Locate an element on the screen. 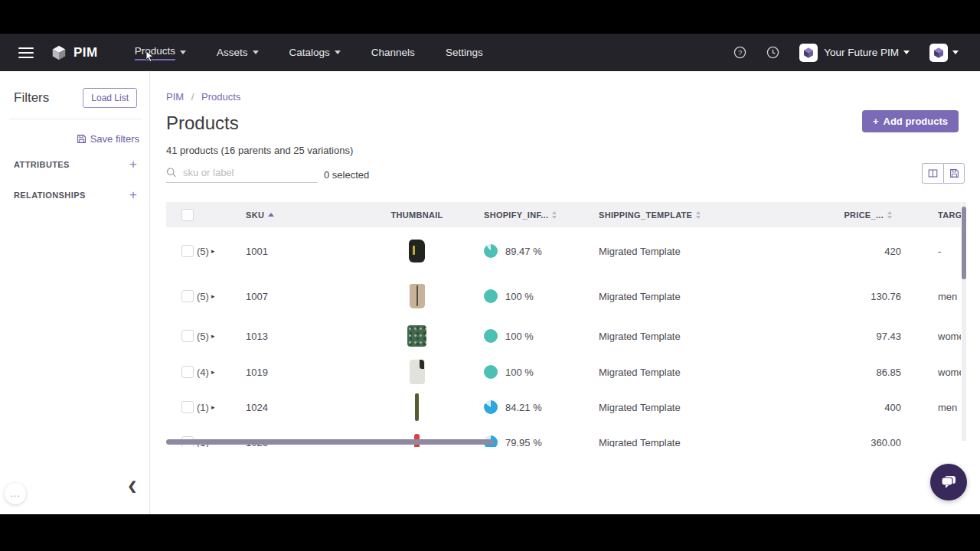  vertical-scrollbar is located at coordinates (964, 243).